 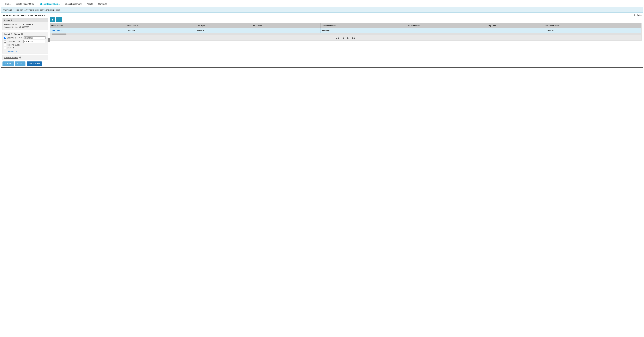 I want to click on account-number-row: Account Number i 6088923, so click(x=25, y=27).